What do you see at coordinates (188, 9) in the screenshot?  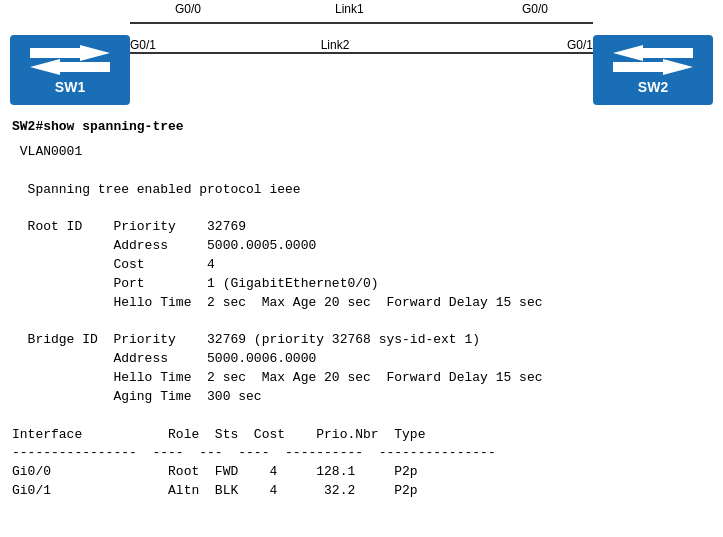 I see `sw1-g00-top: G0/0` at bounding box center [188, 9].